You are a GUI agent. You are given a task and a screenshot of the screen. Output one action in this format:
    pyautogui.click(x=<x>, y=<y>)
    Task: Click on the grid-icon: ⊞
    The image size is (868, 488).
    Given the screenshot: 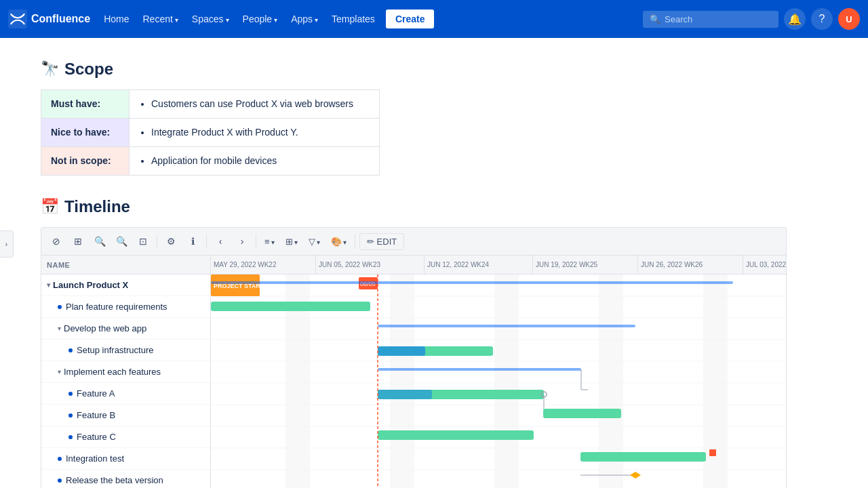 What is the action you would take?
    pyautogui.click(x=289, y=241)
    